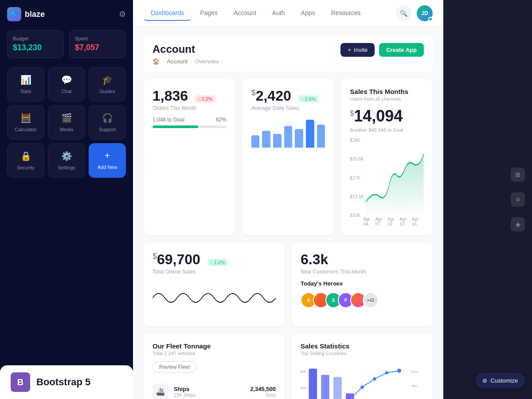 This screenshot has height=399, width=532. I want to click on spent-card: Spent $7,057, so click(98, 44).